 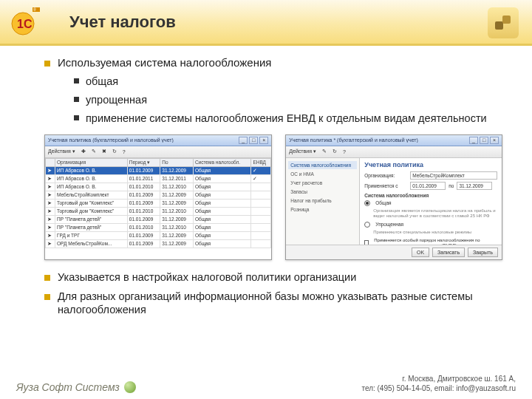 What do you see at coordinates (435, 232) in the screenshot?
I see `note-simplified: Применяются специальные налоговые режимы` at bounding box center [435, 232].